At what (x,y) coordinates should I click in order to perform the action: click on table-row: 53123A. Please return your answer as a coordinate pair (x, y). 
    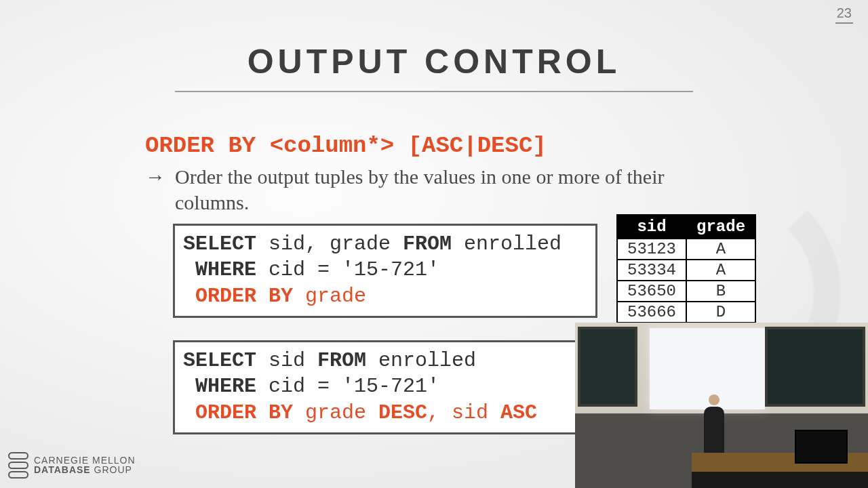
    Looking at the image, I should click on (686, 249).